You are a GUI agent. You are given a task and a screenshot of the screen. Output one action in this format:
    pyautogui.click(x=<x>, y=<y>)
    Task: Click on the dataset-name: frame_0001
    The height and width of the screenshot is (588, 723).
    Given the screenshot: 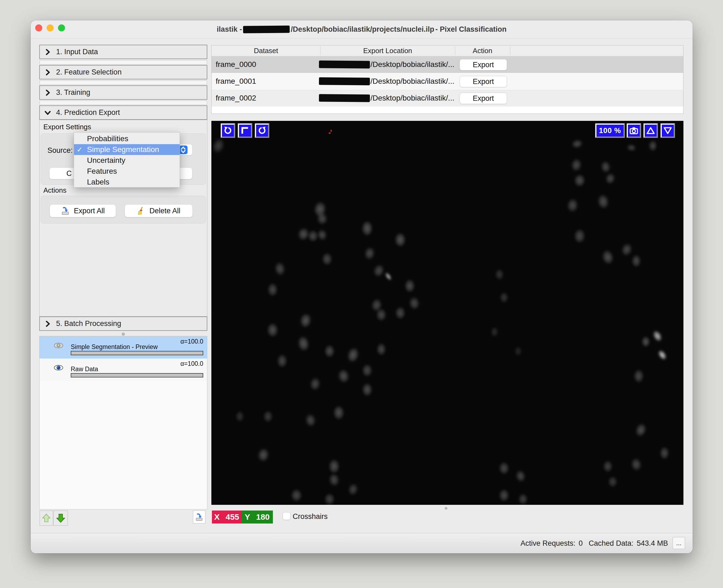 What is the action you would take?
    pyautogui.click(x=236, y=81)
    